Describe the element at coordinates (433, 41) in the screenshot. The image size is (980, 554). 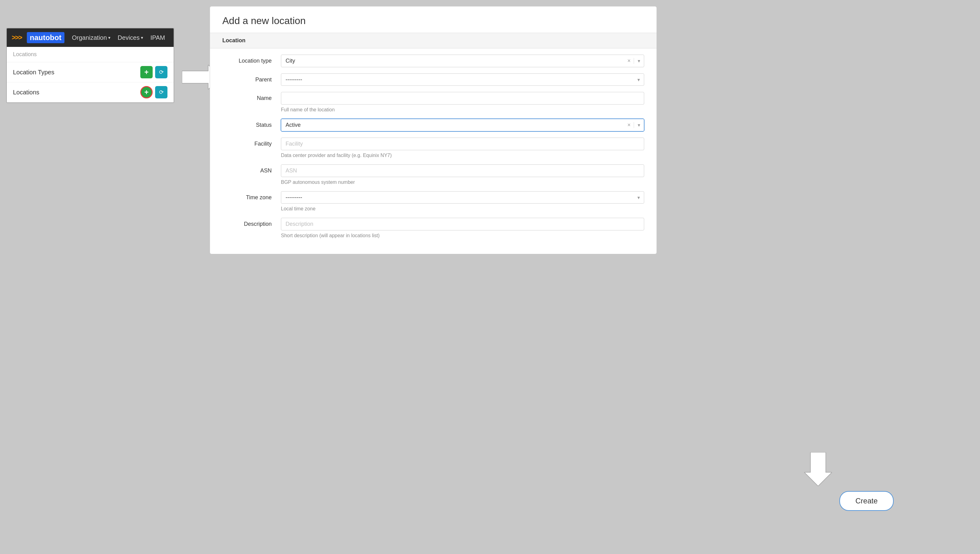
I see `section-header: Location` at that location.